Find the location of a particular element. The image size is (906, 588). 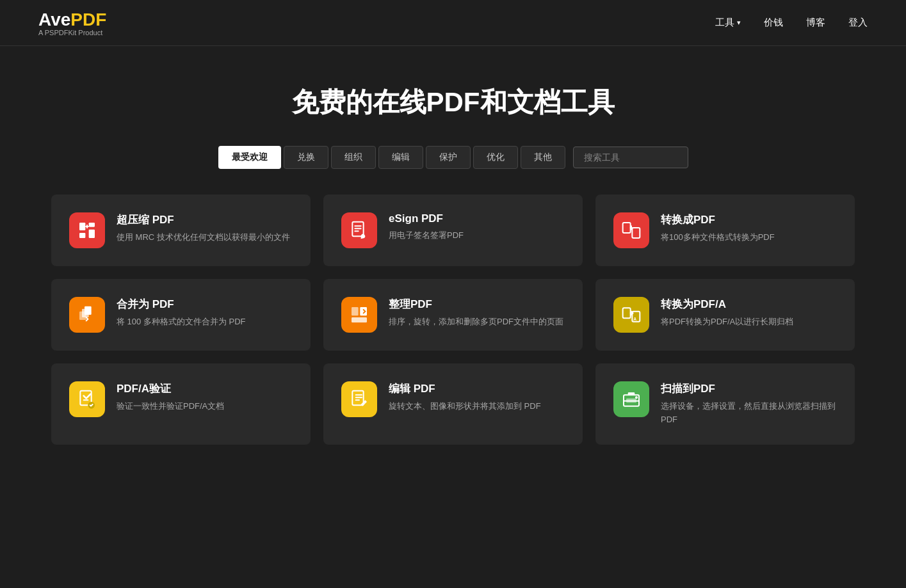

card-merge-title: 合并为 PDF is located at coordinates (205, 305).